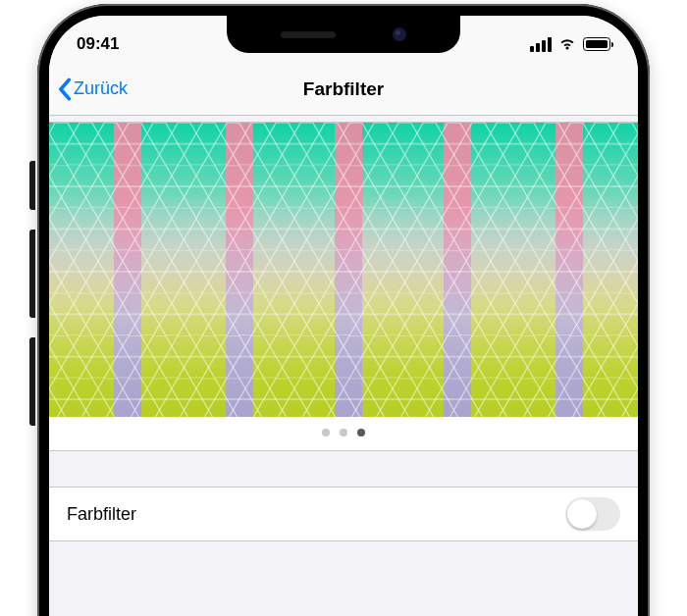 The height and width of the screenshot is (616, 687). Describe the element at coordinates (570, 45) in the screenshot. I see `status-right` at that location.